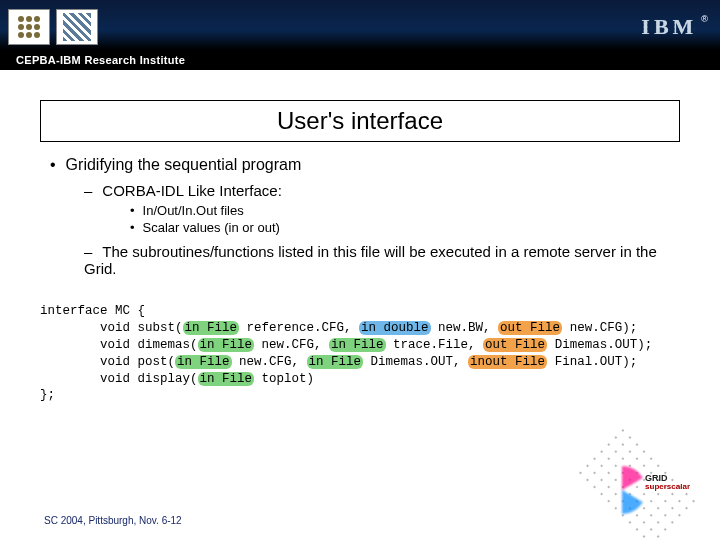 The height and width of the screenshot is (540, 720). Describe the element at coordinates (668, 487) in the screenshot. I see `grid-logo-bottom: superscalar` at that location.